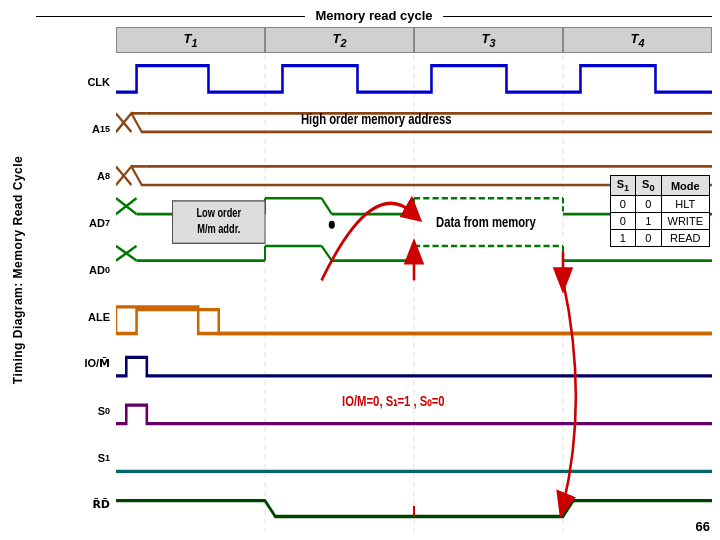 The image size is (720, 540). What do you see at coordinates (218, 228) in the screenshot?
I see `svg-text: M/m addr.` at bounding box center [218, 228].